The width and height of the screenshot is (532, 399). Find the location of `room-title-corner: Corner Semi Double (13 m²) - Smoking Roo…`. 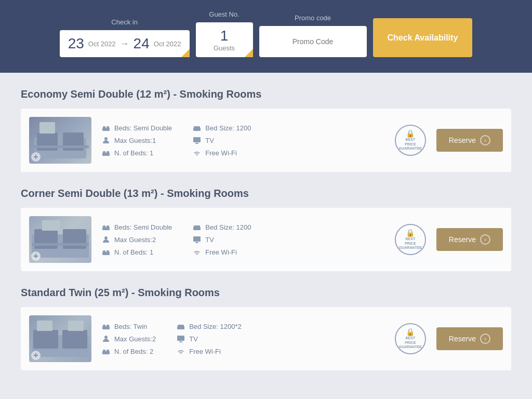

room-title-corner: Corner Semi Double (13 m²) - Smoking Roo… is located at coordinates (266, 193).